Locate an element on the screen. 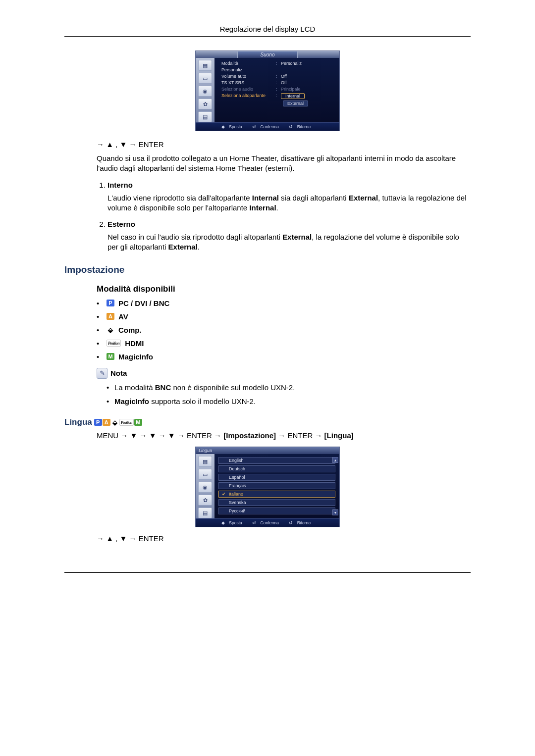 The image size is (535, 756). mode-label: HDMI is located at coordinates (134, 344).